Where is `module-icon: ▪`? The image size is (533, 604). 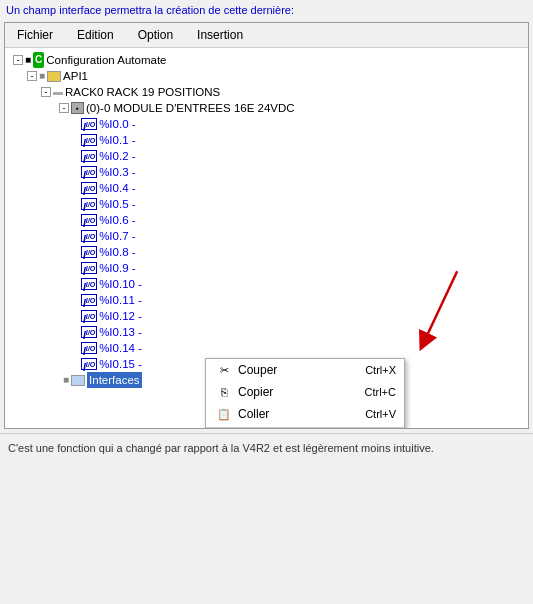
module-icon: ▪ is located at coordinates (78, 108).